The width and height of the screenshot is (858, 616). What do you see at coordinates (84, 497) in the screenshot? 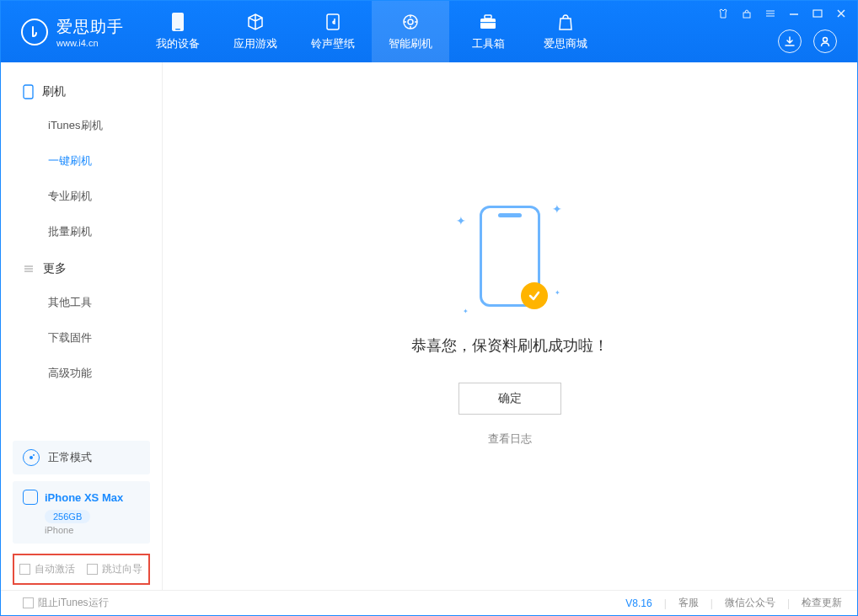
I see `device-name: iPhone XS Max` at bounding box center [84, 497].